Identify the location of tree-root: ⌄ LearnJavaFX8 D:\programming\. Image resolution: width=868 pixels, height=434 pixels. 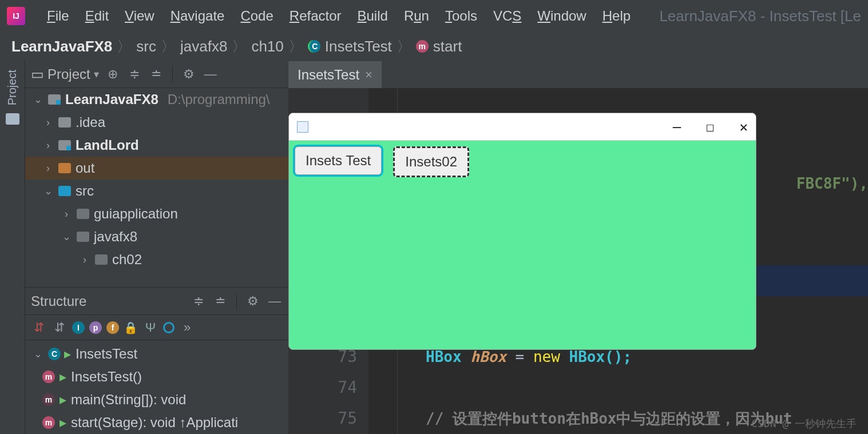
(157, 99).